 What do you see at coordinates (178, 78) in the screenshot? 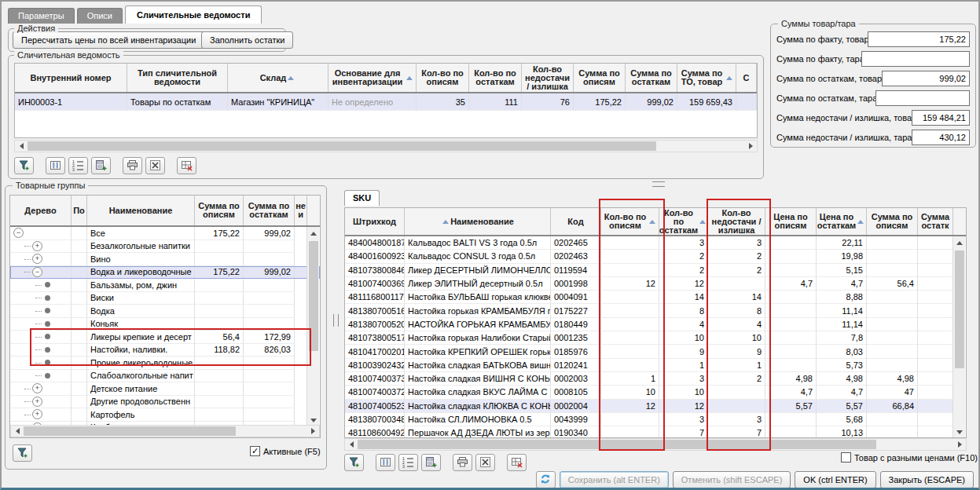
I see `column-header: Тип сличительной ведомости` at bounding box center [178, 78].